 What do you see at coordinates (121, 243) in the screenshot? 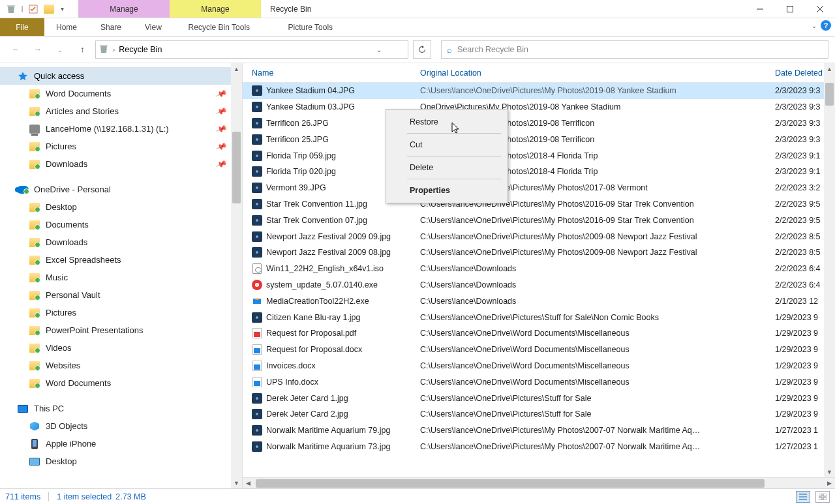
I see `nav-onedrive-item: Downloads` at bounding box center [121, 243].